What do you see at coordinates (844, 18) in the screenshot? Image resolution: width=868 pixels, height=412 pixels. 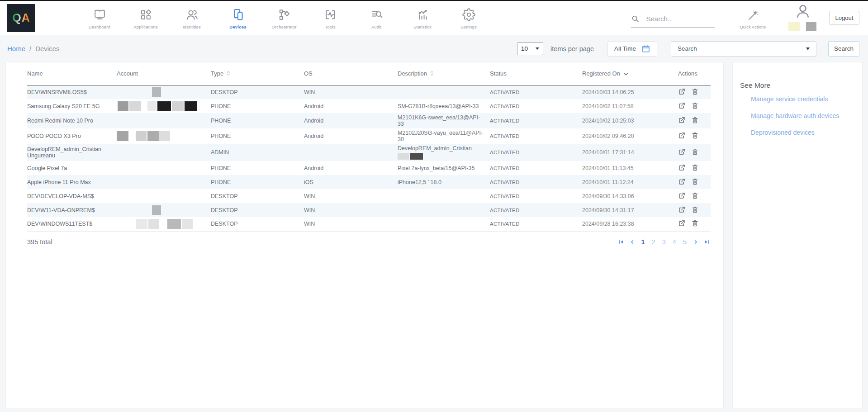 I see `logout-button: Logout` at bounding box center [844, 18].